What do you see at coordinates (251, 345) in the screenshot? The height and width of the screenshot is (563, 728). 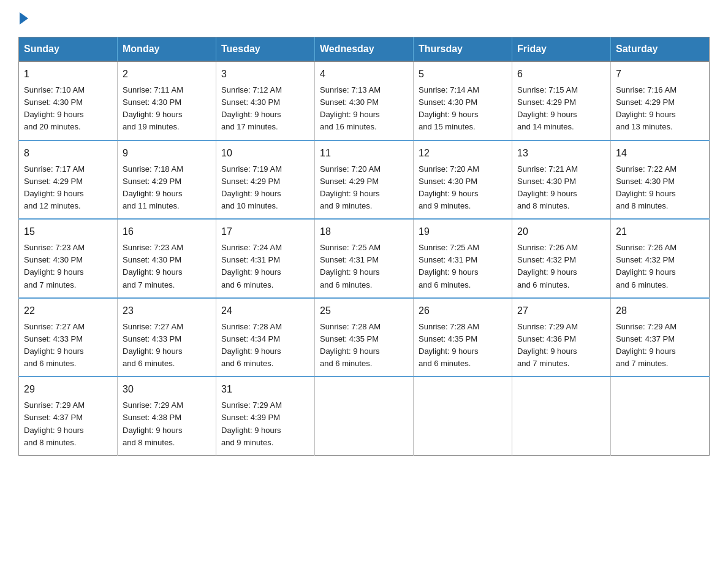 I see `day-info: Sunrise: 7:28 AMSunset: 4:34 PMDaylight:…` at bounding box center [251, 345].